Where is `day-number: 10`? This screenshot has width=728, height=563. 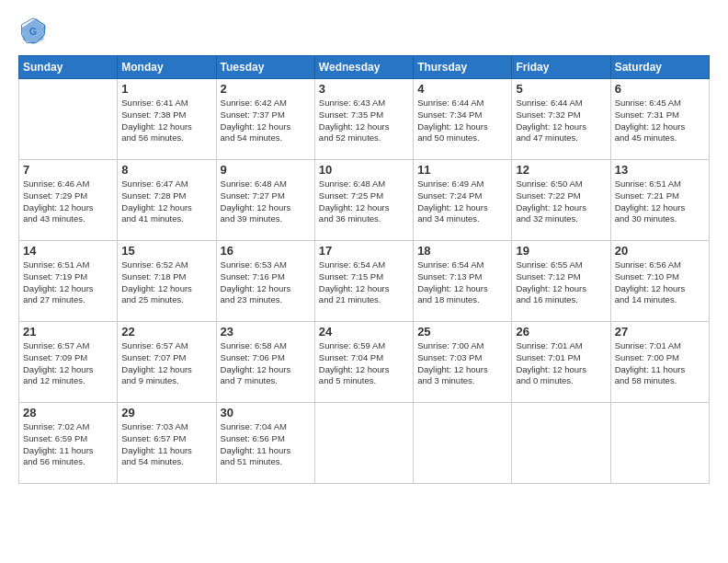
day-number: 10 is located at coordinates (364, 169).